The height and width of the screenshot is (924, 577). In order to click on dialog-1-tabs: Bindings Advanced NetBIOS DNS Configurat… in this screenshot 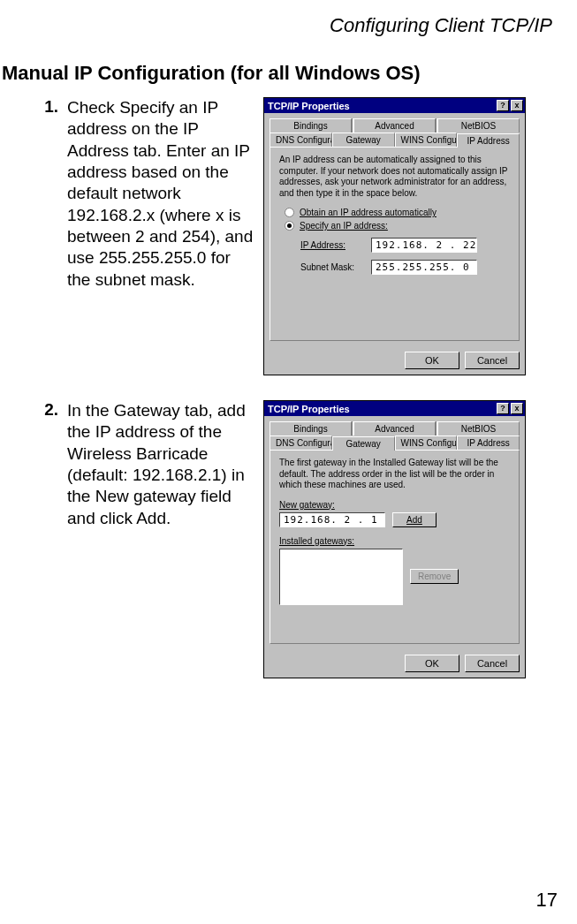, I will do `click(394, 130)`.